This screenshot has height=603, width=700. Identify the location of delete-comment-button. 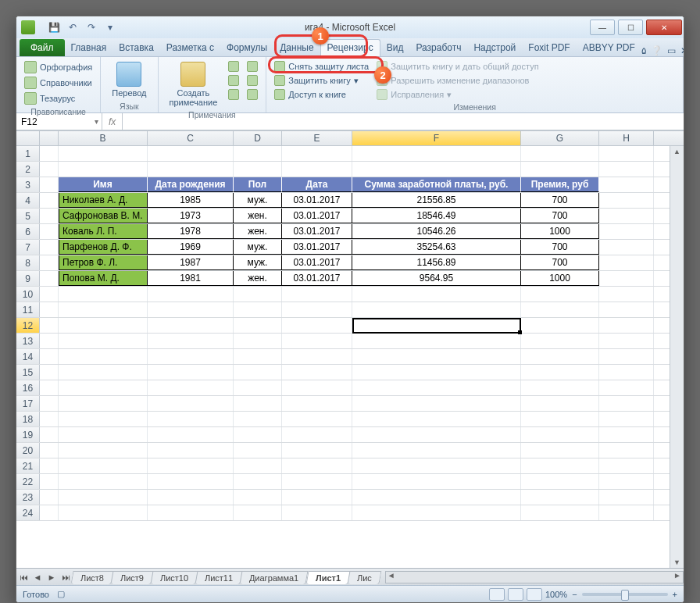
(234, 66).